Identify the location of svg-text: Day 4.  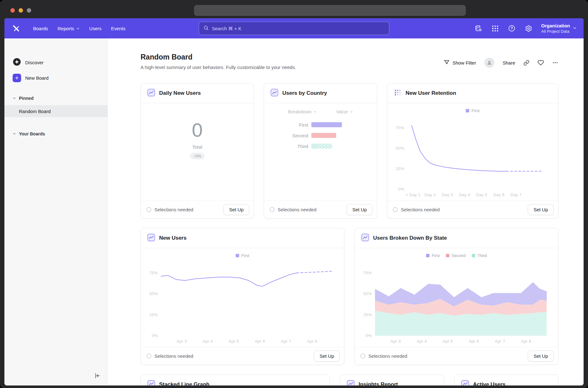
(464, 195).